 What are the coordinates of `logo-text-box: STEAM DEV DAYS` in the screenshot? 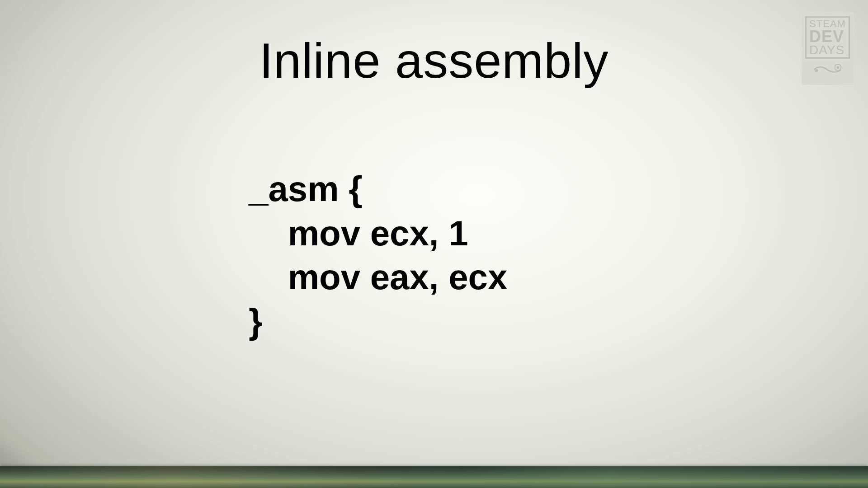 It's located at (827, 38).